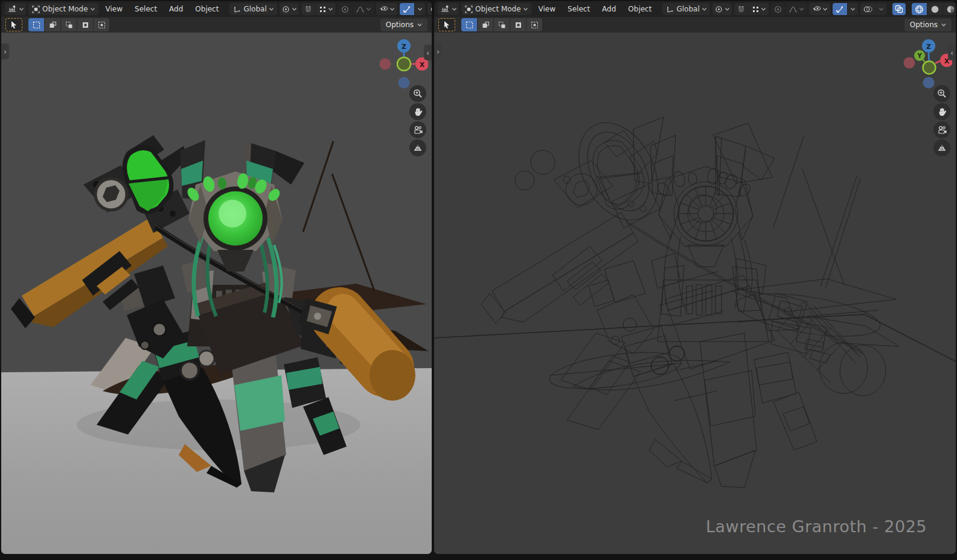 Image resolution: width=957 pixels, height=560 pixels. I want to click on tool-settings-right: Options, so click(695, 25).